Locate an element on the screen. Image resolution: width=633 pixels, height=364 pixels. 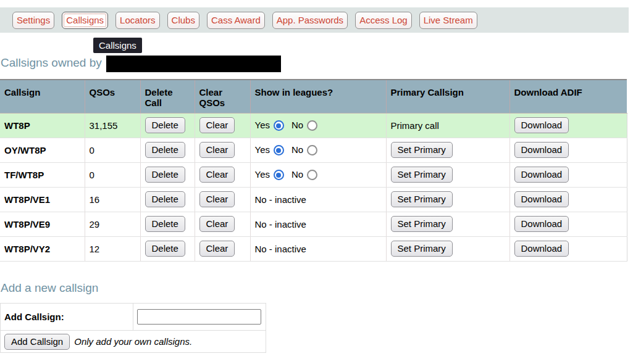
callsign-cell: TF/WT8P is located at coordinates (42, 175).